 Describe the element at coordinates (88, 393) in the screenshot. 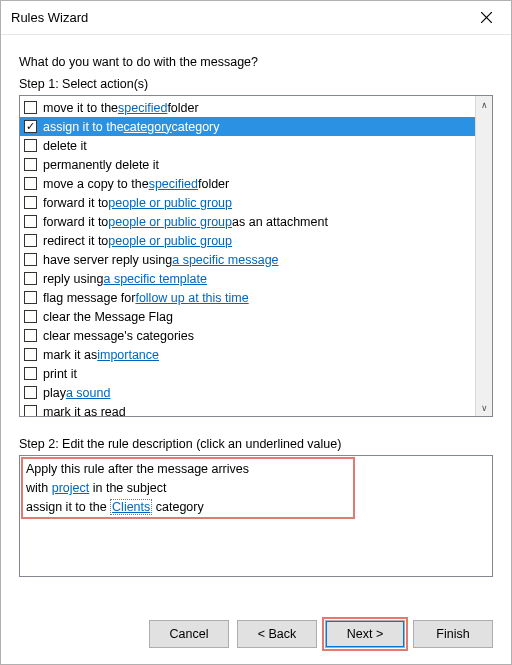

I see `action-link: a sound` at that location.